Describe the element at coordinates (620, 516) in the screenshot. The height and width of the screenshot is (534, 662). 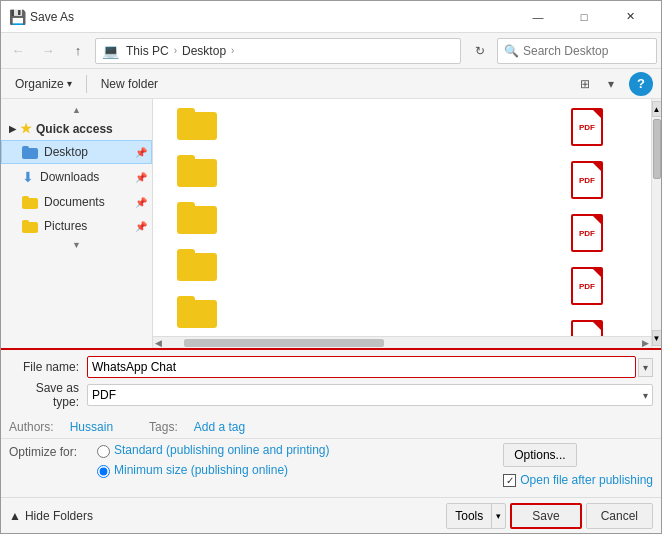
I see `cancel-button: Cancel` at that location.